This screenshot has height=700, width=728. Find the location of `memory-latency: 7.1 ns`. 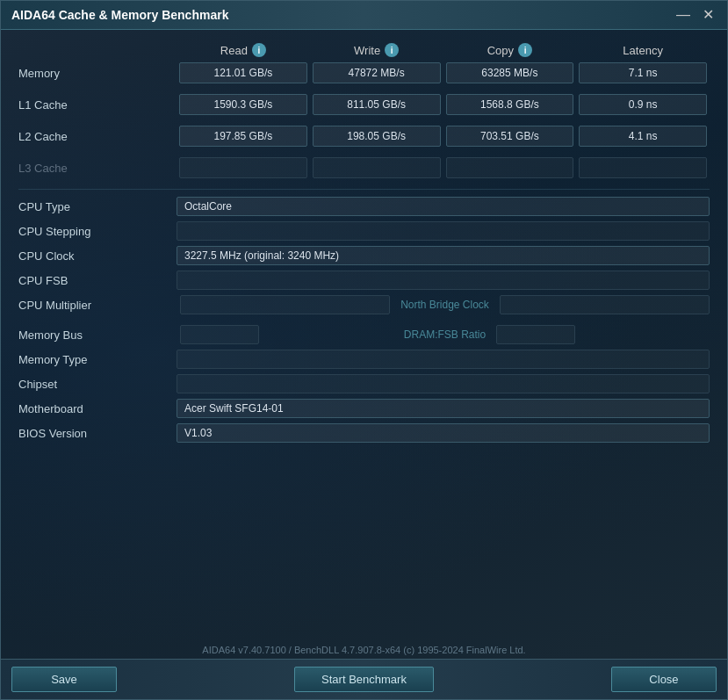

memory-latency: 7.1 ns is located at coordinates (643, 73).